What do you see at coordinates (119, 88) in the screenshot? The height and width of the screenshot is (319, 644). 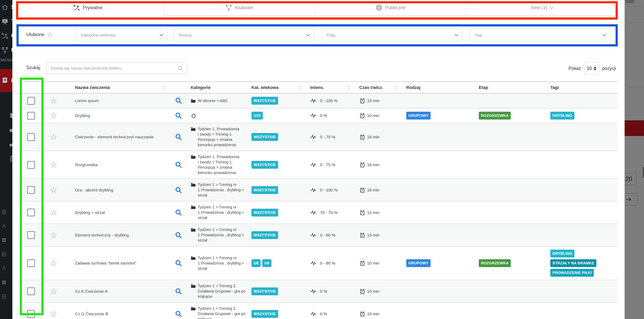 I see `header-name: Nazwa ćwiczenia` at bounding box center [119, 88].